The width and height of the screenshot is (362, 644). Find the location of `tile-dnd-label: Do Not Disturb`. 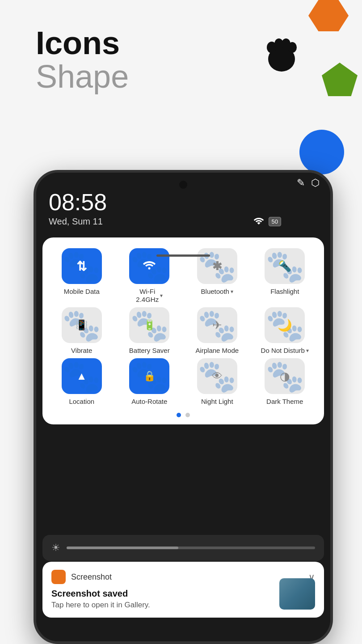

tile-dnd-label: Do Not Disturb is located at coordinates (283, 351).